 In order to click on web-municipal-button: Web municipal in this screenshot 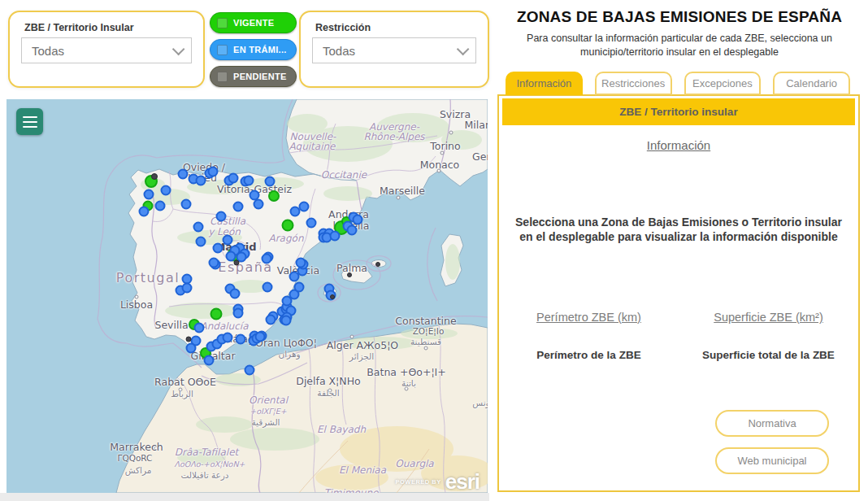, I will do `click(772, 460)`.